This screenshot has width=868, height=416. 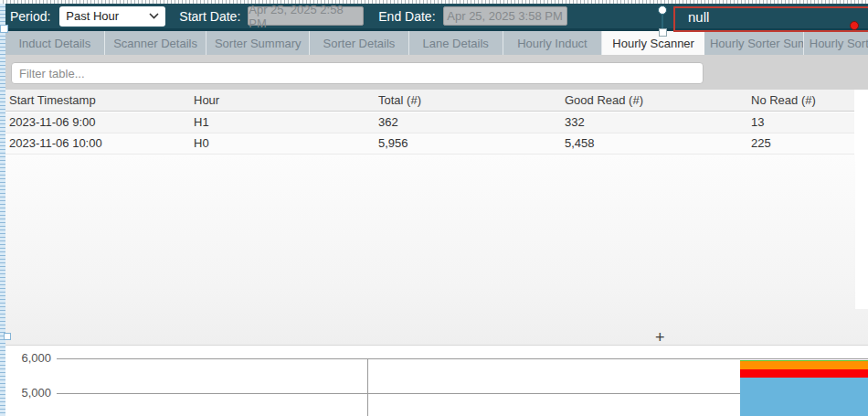 I want to click on tab-hourly-sort: Hourly Sort, so click(x=836, y=43).